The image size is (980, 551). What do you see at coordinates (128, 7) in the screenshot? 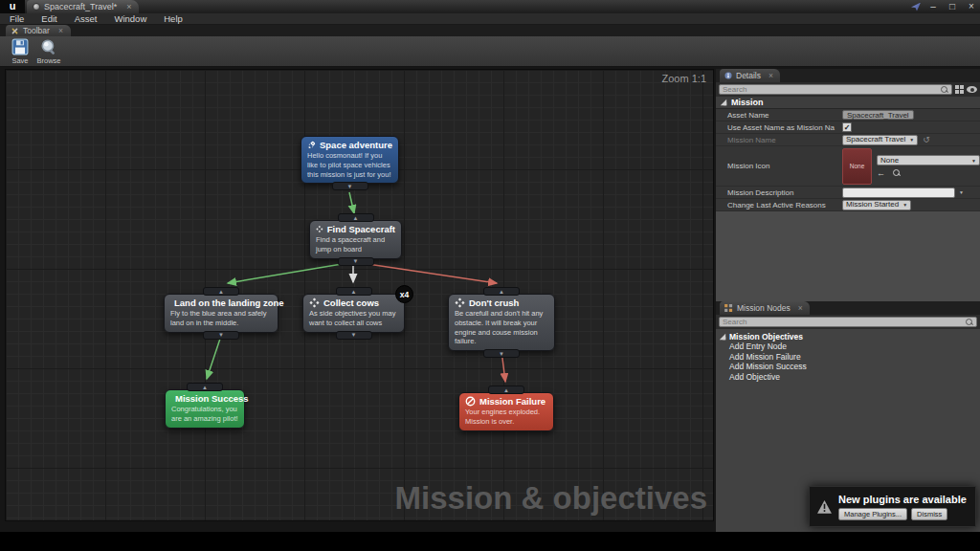
I see `asset-tab-close-icon: ×` at bounding box center [128, 7].